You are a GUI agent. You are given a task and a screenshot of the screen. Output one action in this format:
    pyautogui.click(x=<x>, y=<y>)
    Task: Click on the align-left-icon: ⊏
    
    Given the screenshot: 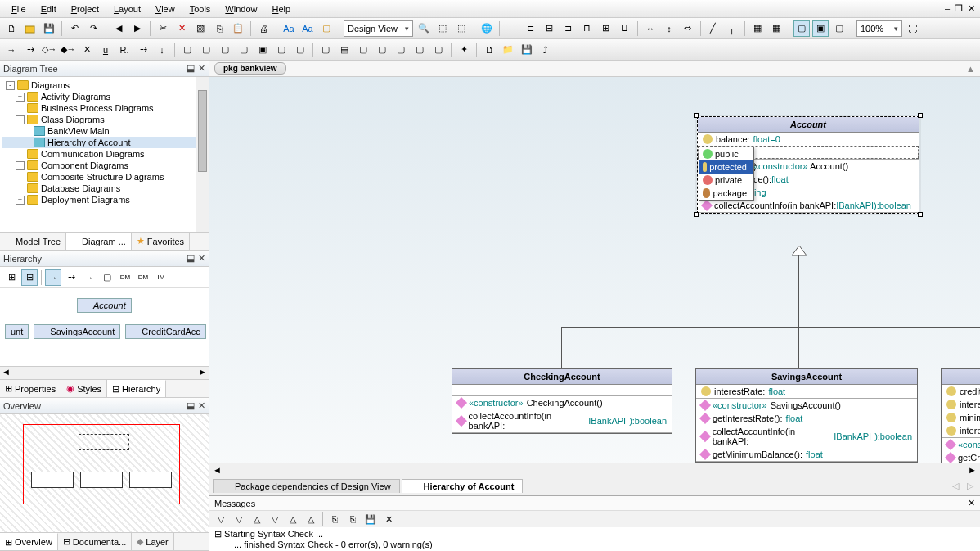 What is the action you would take?
    pyautogui.click(x=531, y=29)
    